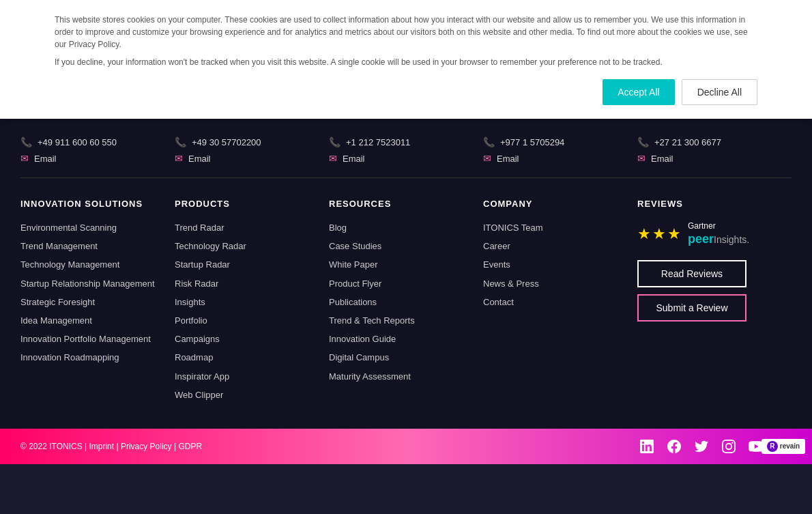  Describe the element at coordinates (643, 142) in the screenshot. I see `phone-icon-4: 📞` at that location.